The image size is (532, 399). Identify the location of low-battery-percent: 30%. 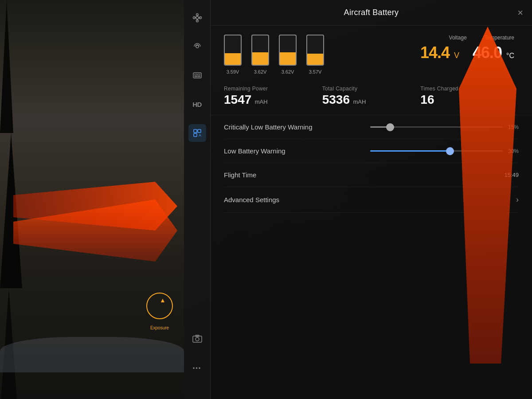
(511, 151).